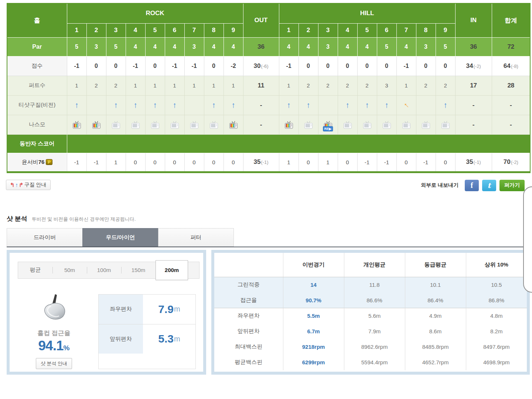 The image size is (532, 399). I want to click on par-rock-5: 4, so click(155, 47).